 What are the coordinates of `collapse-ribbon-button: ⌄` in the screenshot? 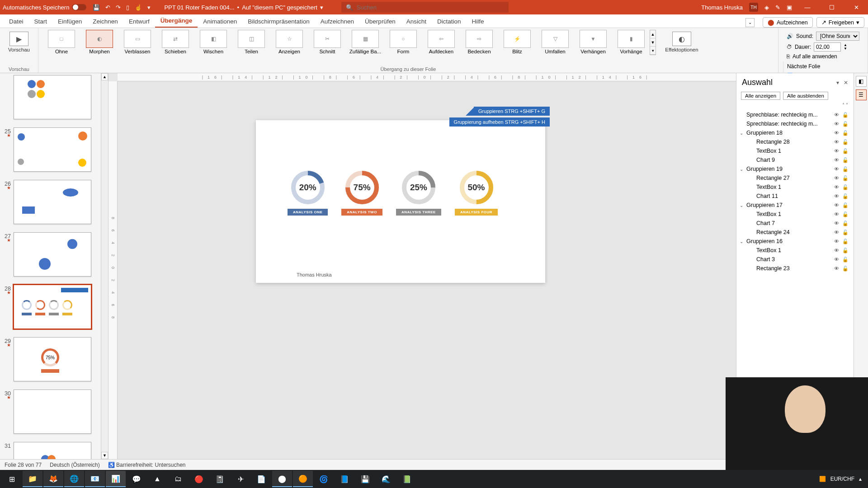 It's located at (750, 23).